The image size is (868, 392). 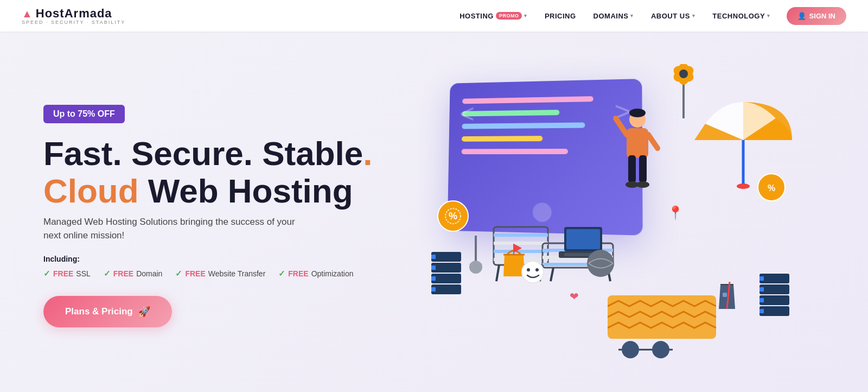 I want to click on palm-decoration, so click(x=684, y=92).